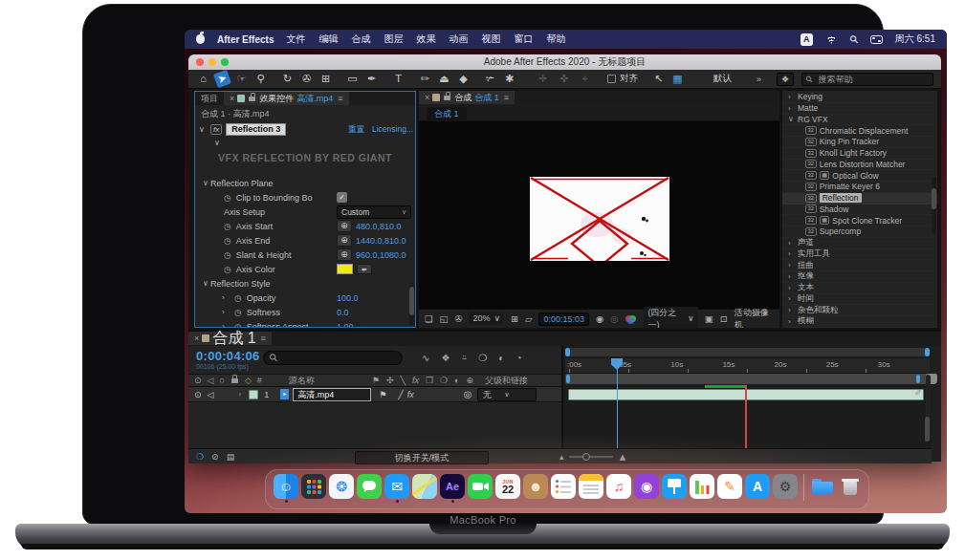  I want to click on orbit-camera-tool: ↻, so click(287, 78).